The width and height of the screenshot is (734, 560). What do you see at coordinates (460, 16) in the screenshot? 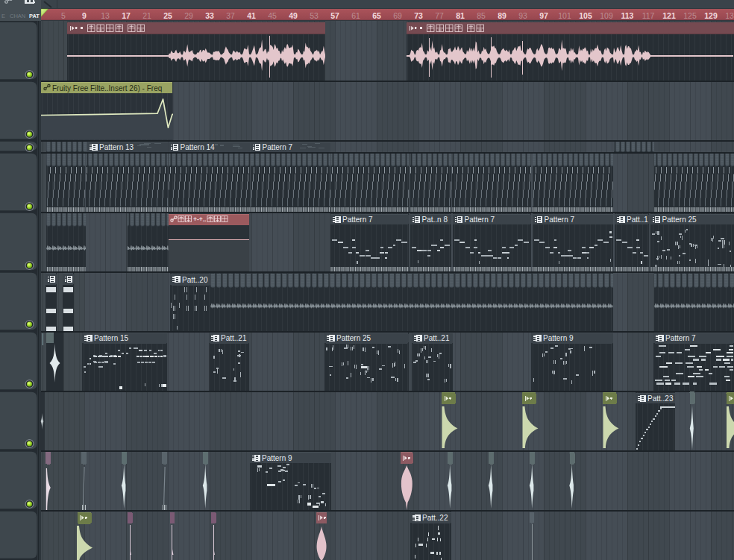
I see `svg-text: 81` at bounding box center [460, 16].